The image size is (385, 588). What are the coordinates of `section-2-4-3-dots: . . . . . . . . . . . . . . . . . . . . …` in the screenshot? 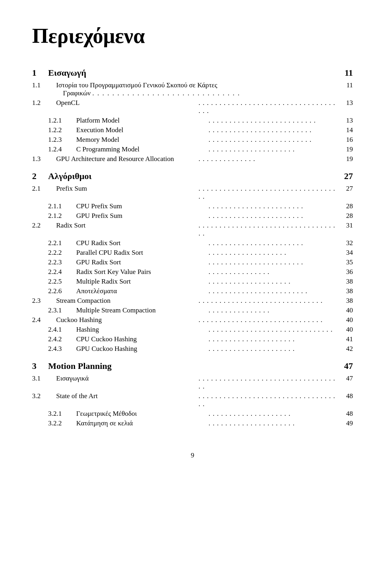 It's located at (274, 349).